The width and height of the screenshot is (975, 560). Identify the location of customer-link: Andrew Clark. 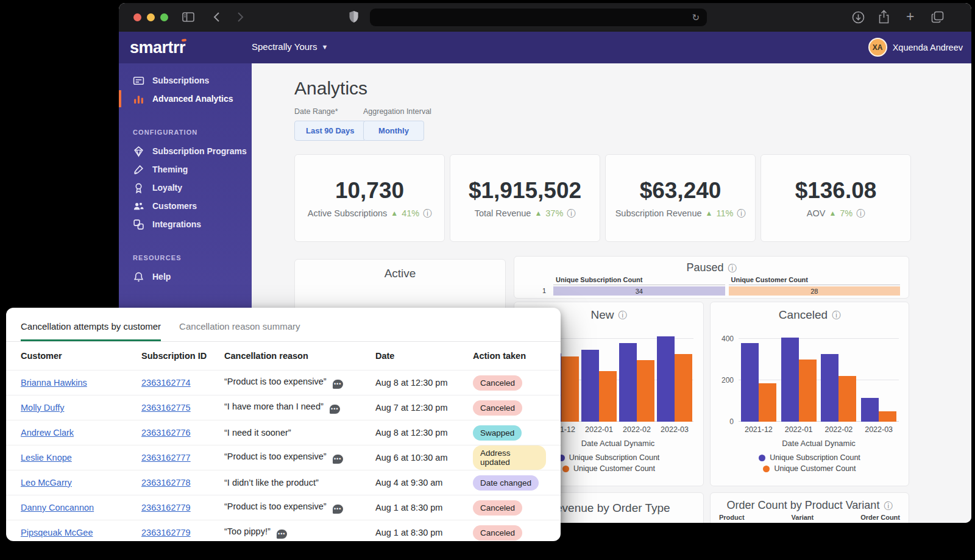
(48, 433).